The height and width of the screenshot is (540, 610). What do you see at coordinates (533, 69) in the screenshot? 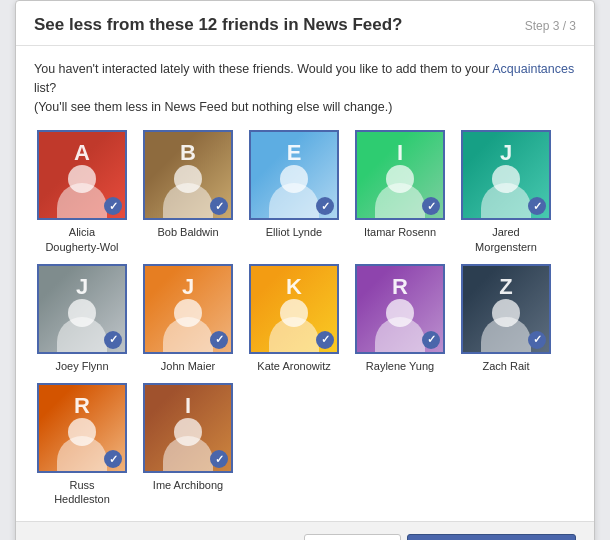
I see `acquaintances-link: Acquaintances` at bounding box center [533, 69].